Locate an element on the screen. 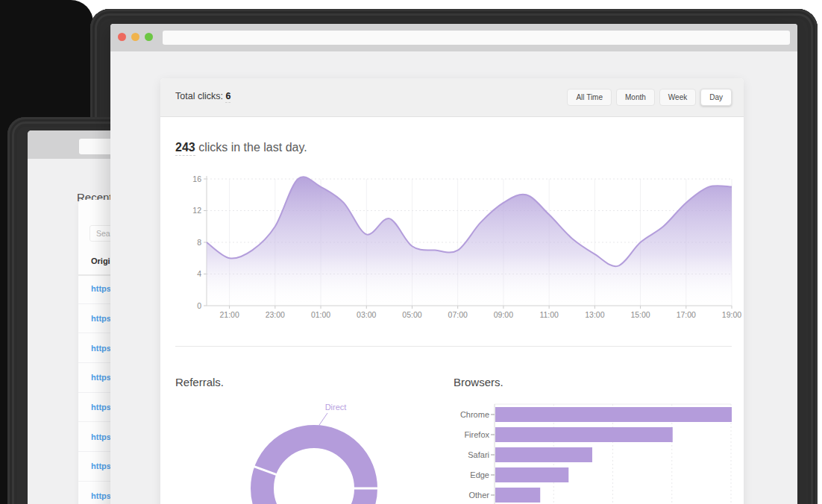 This screenshot has width=822, height=504. bar-edge is located at coordinates (532, 475).